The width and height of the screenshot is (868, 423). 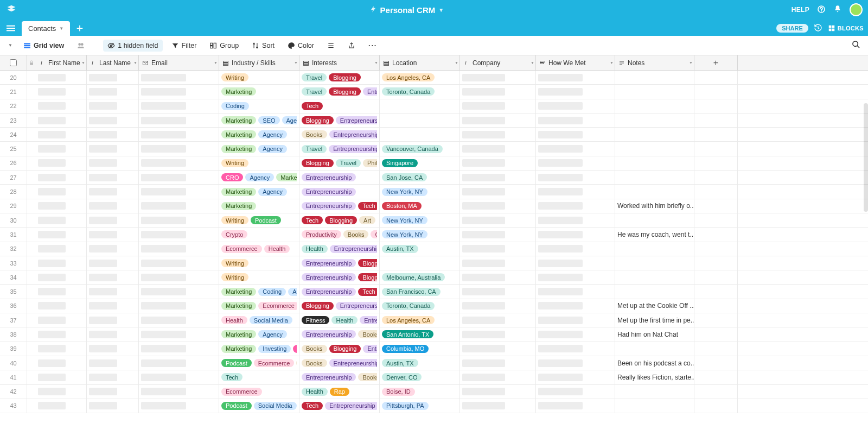 I want to click on interests-cell: TechEntrepreneurship, so click(x=340, y=406).